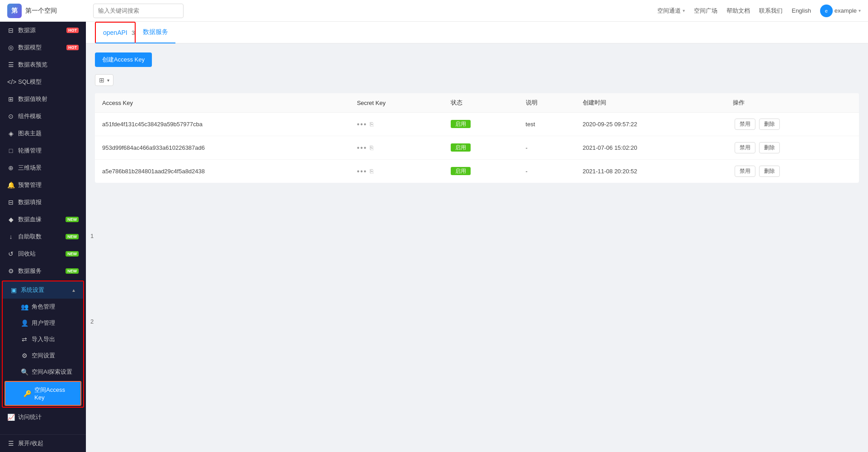 The width and height of the screenshot is (868, 452). What do you see at coordinates (745, 171) in the screenshot?
I see `disable-btn-2: 禁用` at bounding box center [745, 171].